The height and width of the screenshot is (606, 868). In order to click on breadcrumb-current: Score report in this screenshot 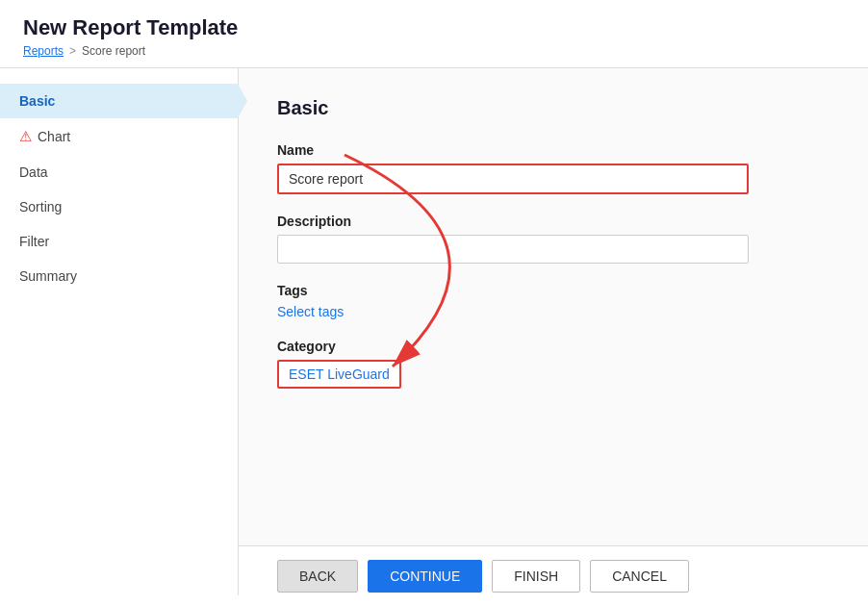, I will do `click(114, 51)`.